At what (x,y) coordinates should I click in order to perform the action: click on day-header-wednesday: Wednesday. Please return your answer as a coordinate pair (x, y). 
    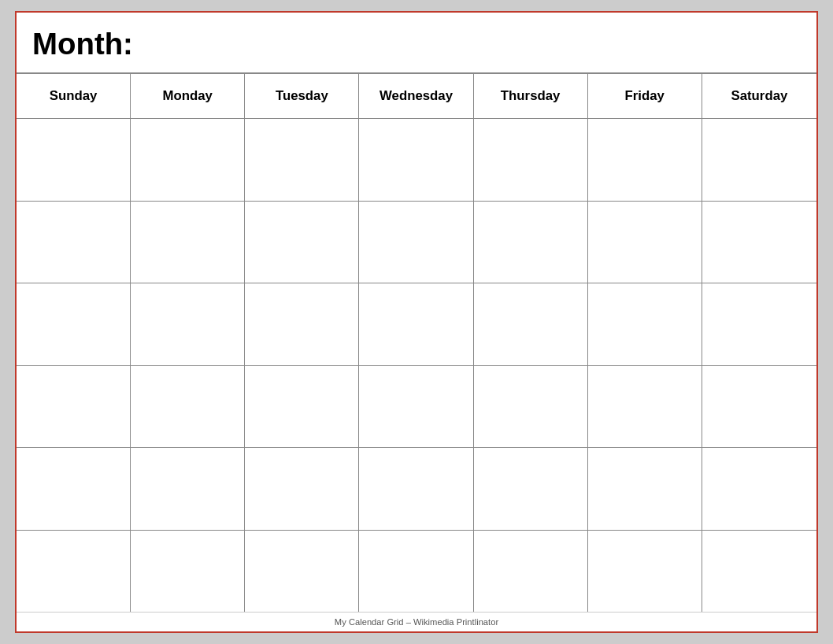
    Looking at the image, I should click on (416, 96).